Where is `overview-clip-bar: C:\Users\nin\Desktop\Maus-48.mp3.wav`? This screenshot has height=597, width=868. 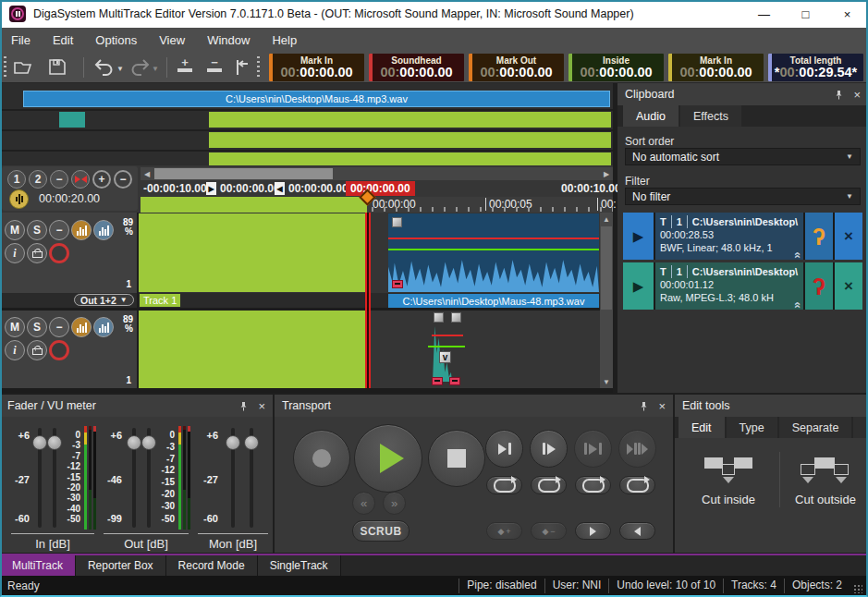
overview-clip-bar: C:\Users\nin\Desktop\Maus-48.mp3.wav is located at coordinates (316, 99).